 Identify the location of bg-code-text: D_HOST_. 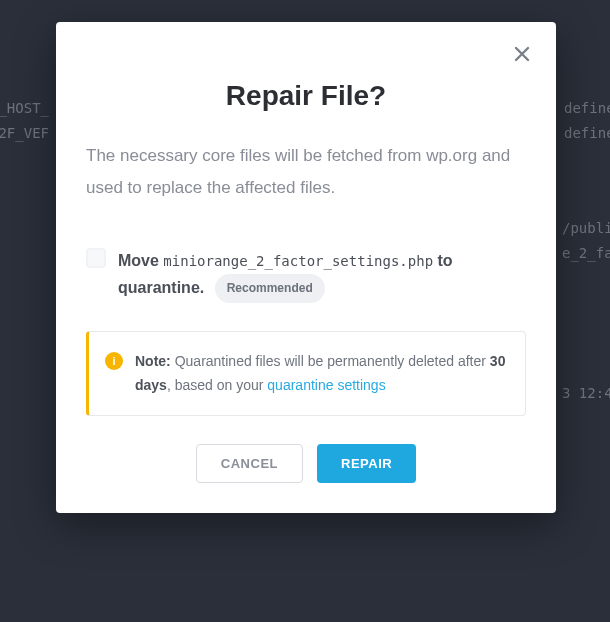
(24, 108).